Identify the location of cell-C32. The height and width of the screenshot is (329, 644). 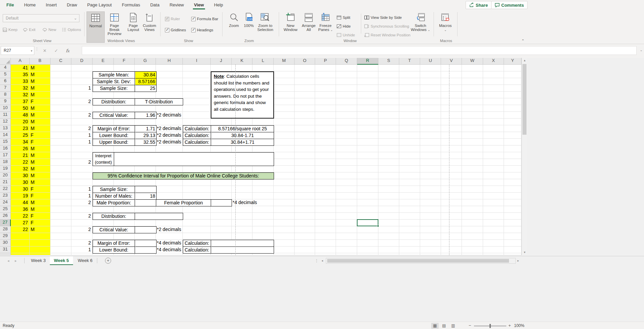
(61, 254).